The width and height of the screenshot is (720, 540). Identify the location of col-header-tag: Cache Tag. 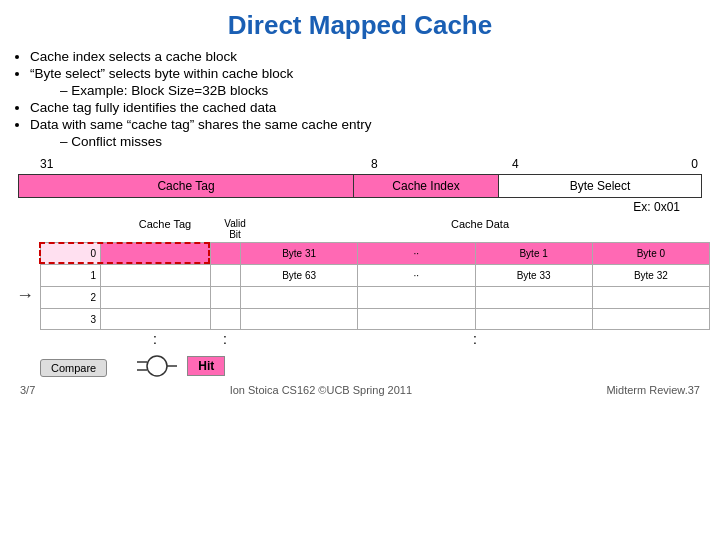
(165, 229).